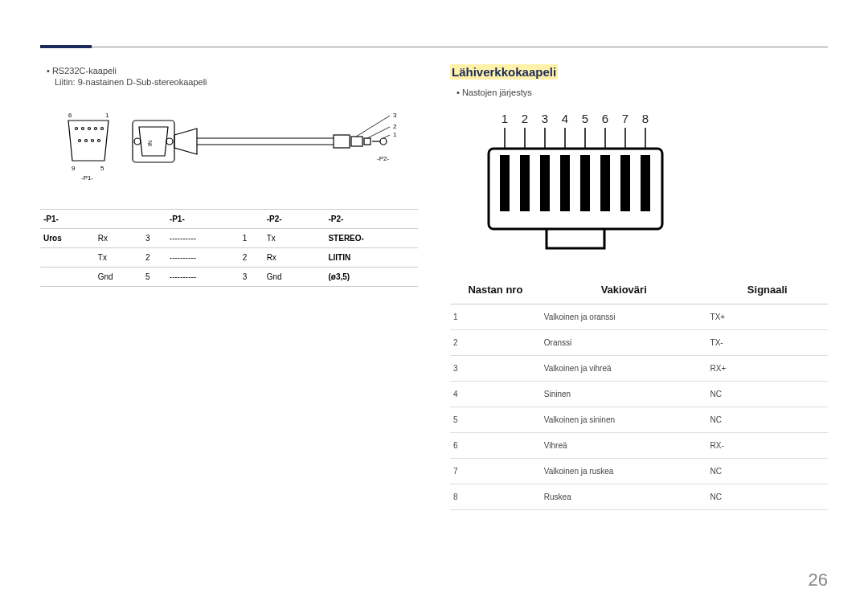 The width and height of the screenshot is (868, 613). What do you see at coordinates (288, 239) in the screenshot?
I see `rs-r0c4: Tx` at bounding box center [288, 239].